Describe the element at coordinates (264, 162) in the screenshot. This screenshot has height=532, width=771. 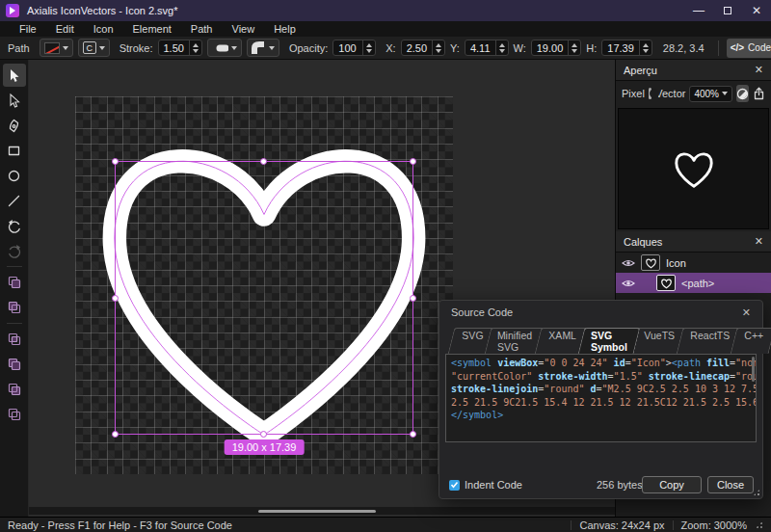
I see `handle-top-center` at that location.